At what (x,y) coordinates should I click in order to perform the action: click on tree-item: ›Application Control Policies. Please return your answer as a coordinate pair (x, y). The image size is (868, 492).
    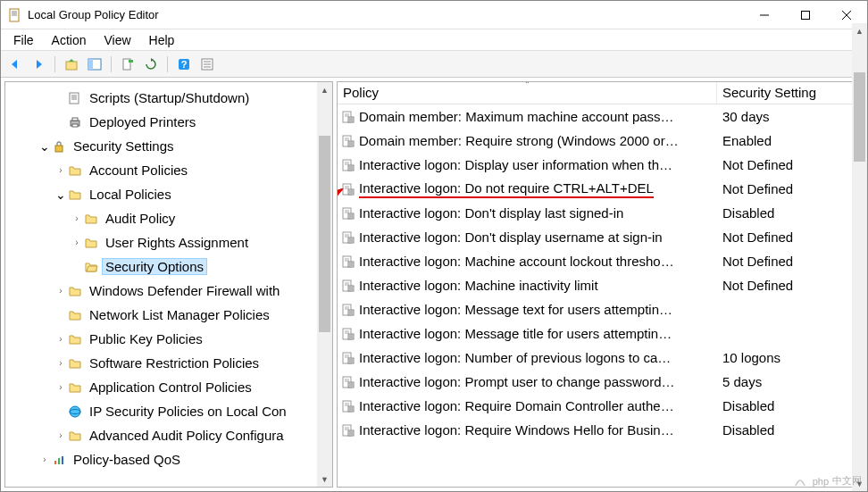
    Looking at the image, I should click on (169, 388).